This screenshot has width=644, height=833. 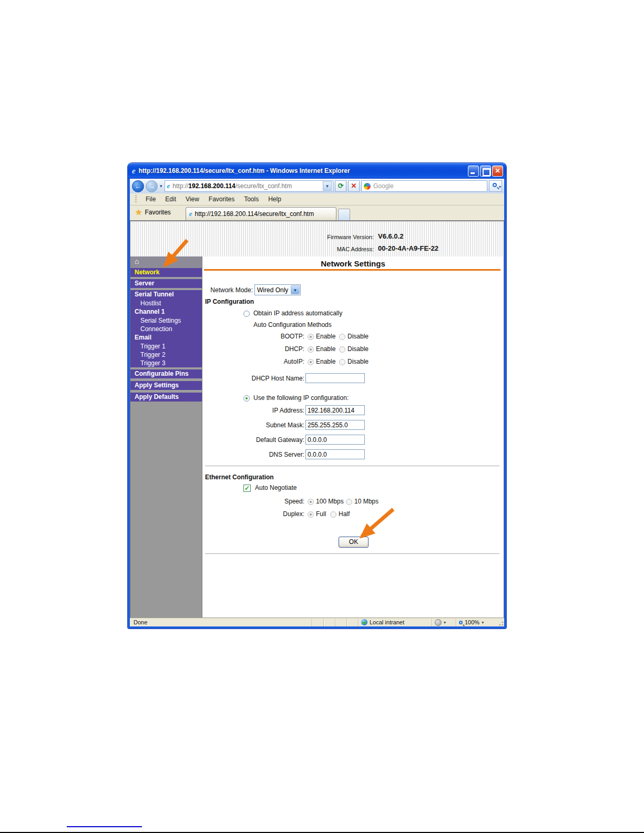 I want to click on search-input: Google, so click(x=424, y=186).